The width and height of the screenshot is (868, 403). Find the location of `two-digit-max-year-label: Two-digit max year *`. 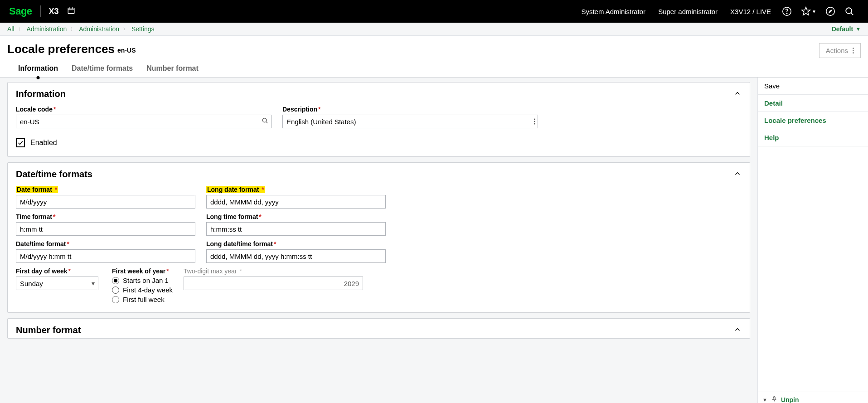

two-digit-max-year-label: Two-digit max year * is located at coordinates (273, 271).